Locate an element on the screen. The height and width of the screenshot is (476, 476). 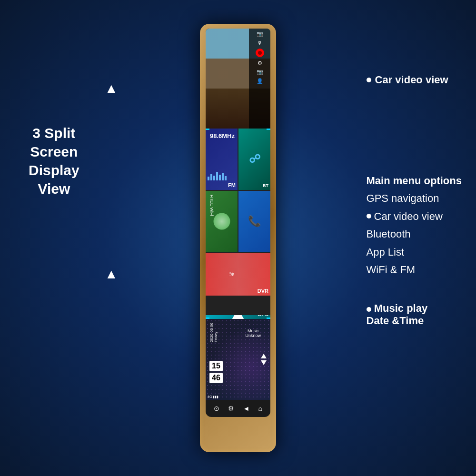
gps-cell: GPS is located at coordinates (238, 317).